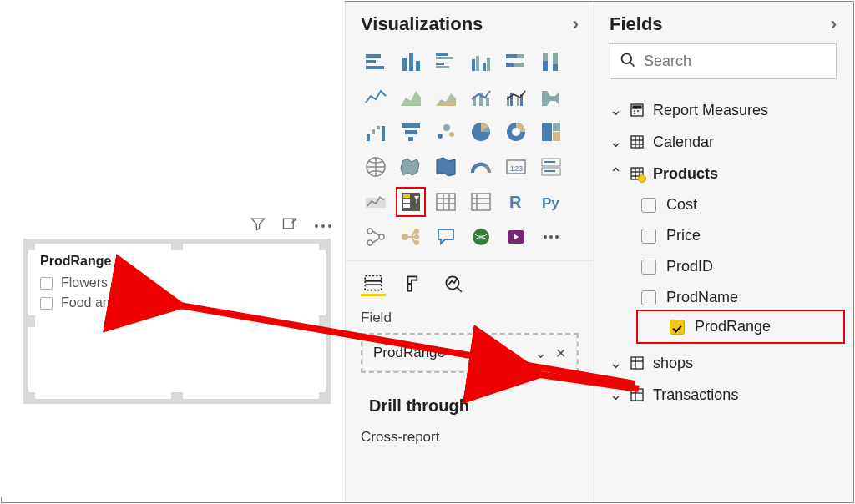  What do you see at coordinates (727, 363) in the screenshot?
I see `table-row: ⌄ shops` at bounding box center [727, 363].